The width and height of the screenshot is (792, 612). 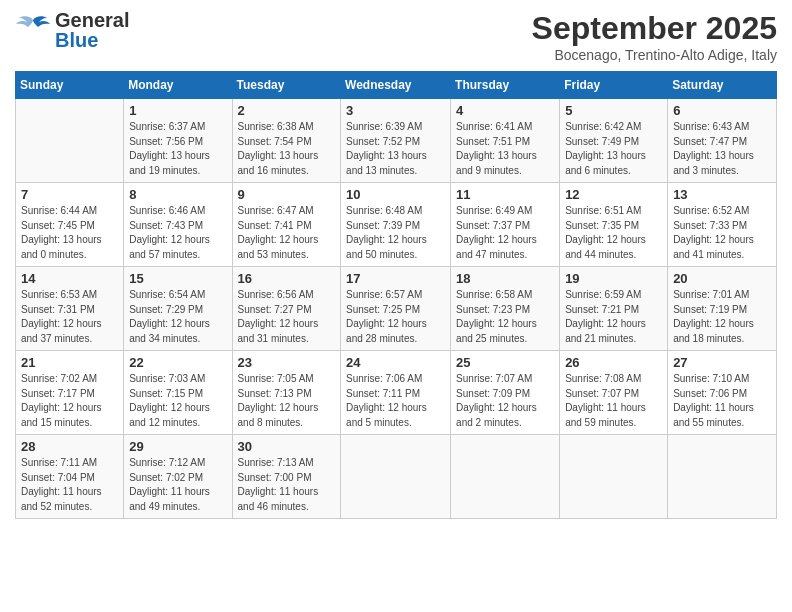 What do you see at coordinates (70, 309) in the screenshot?
I see `calendar-cell: 14Sunrise: 6:53 AM Sunset: 7:31 PM Dayli…` at bounding box center [70, 309].